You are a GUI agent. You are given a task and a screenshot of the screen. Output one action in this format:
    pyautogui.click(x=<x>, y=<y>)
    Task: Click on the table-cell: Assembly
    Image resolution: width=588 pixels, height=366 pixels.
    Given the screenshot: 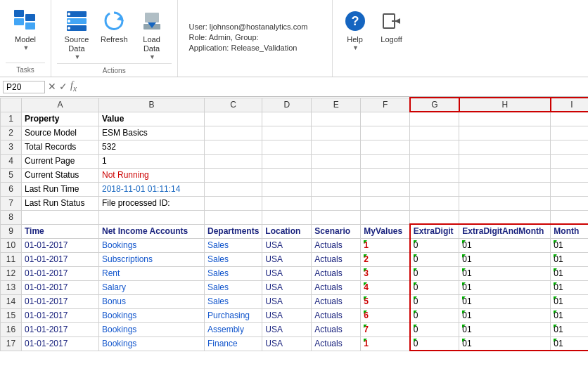 What is the action you would take?
    pyautogui.click(x=234, y=329)
    